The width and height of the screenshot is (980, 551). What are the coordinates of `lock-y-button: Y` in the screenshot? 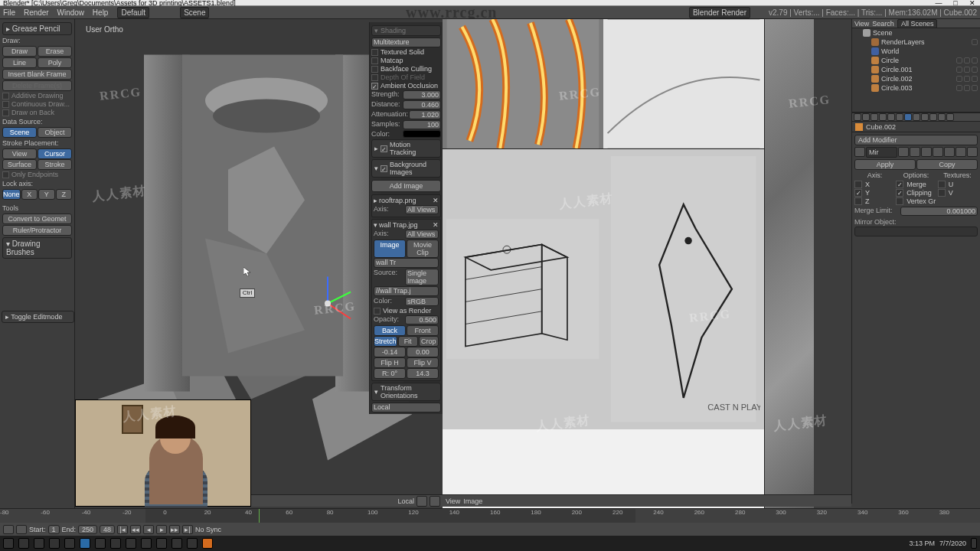 It's located at (47, 194).